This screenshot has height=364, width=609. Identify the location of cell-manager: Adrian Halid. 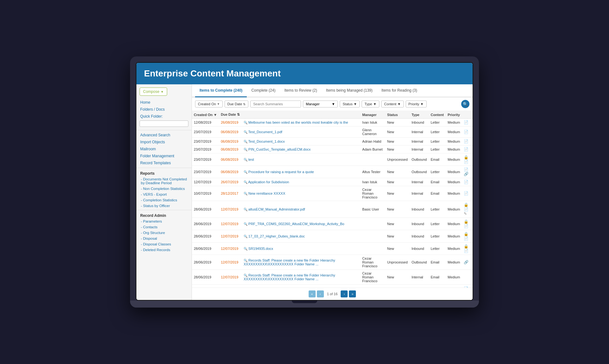
(373, 141).